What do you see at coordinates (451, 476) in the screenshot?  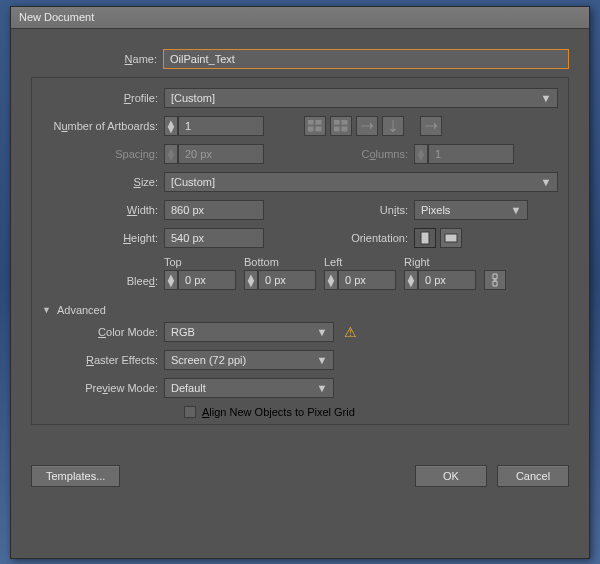 I see `ok-button: OK` at bounding box center [451, 476].